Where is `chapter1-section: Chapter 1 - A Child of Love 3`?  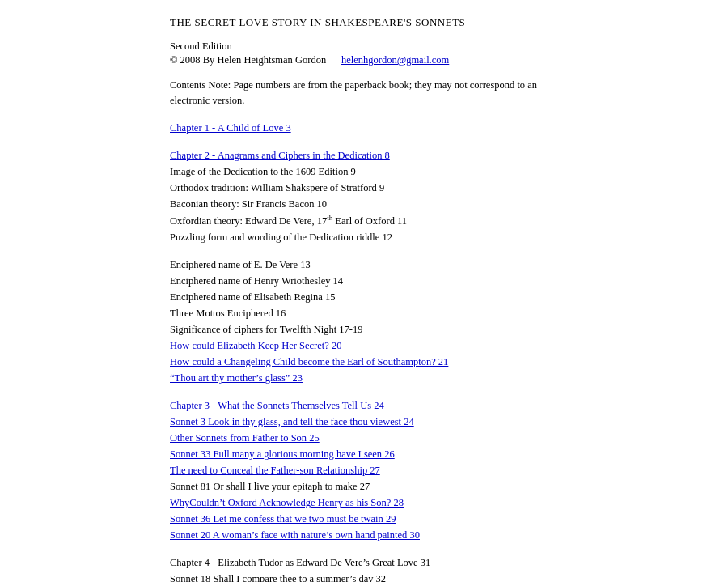
chapter1-section: Chapter 1 - A Child of Love 3 is located at coordinates (364, 128).